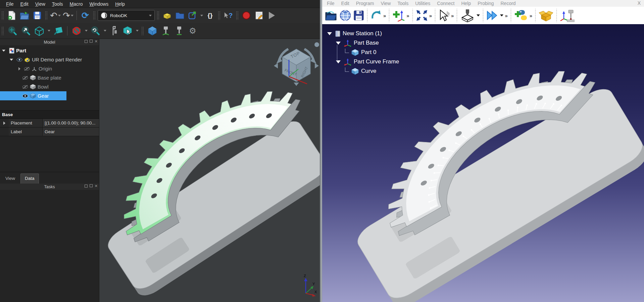 This screenshot has width=644, height=302. What do you see at coordinates (423, 3) in the screenshot?
I see `menu-utilities: Utilities` at bounding box center [423, 3].